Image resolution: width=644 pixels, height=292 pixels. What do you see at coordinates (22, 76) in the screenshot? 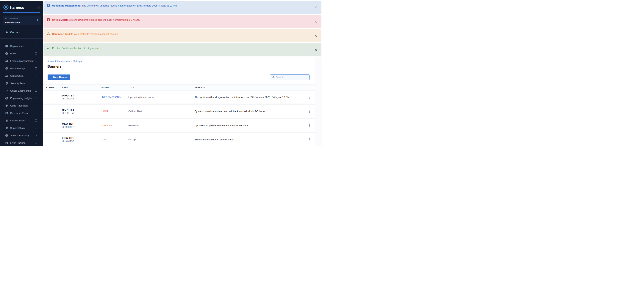
I see `sidebar-item-label: Cloud Costs` at bounding box center [22, 76].